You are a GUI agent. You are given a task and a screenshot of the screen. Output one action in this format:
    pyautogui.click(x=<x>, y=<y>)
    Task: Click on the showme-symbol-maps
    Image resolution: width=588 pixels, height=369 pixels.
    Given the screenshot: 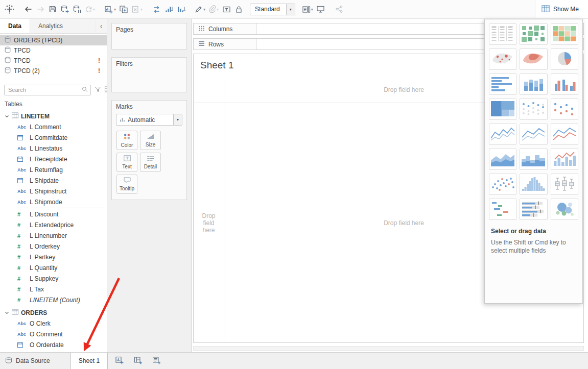 What is the action you would take?
    pyautogui.click(x=503, y=59)
    